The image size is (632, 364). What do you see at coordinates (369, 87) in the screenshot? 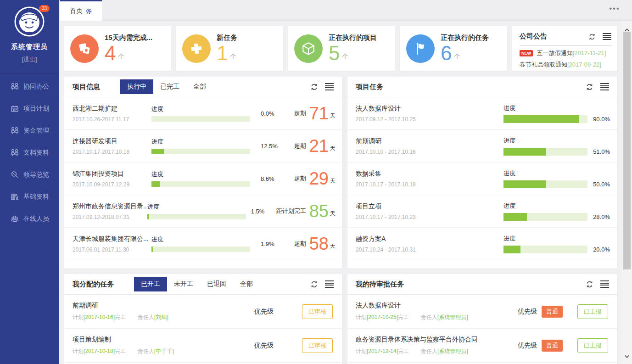
I see `panel-title: 项目任务` at bounding box center [369, 87].